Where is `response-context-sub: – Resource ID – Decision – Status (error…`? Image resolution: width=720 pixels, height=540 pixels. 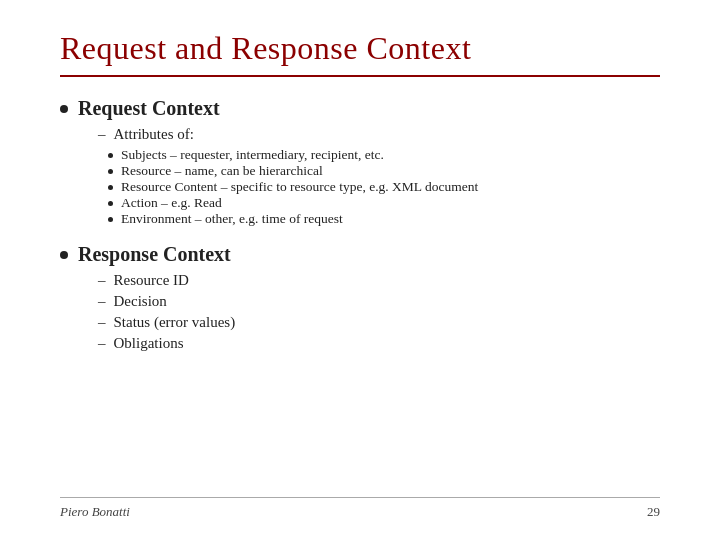
response-context-sub: – Resource ID – Decision – Status (error… is located at coordinates (374, 312).